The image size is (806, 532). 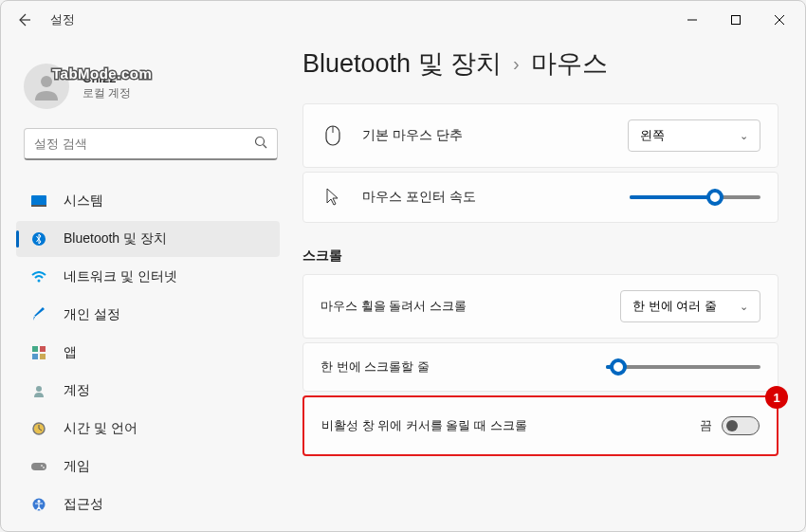 What do you see at coordinates (652, 136) in the screenshot?
I see `dropdown-value: 왼쪽` at bounding box center [652, 136].